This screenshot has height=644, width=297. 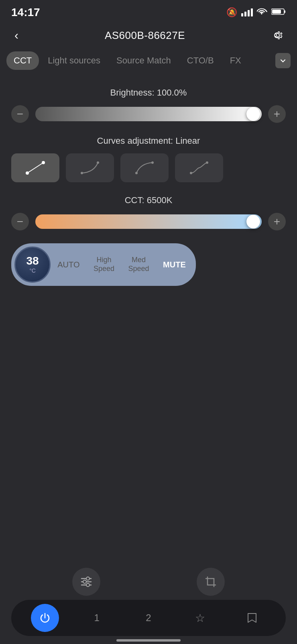 I want to click on ease-out-curve-icon, so click(x=144, y=168).